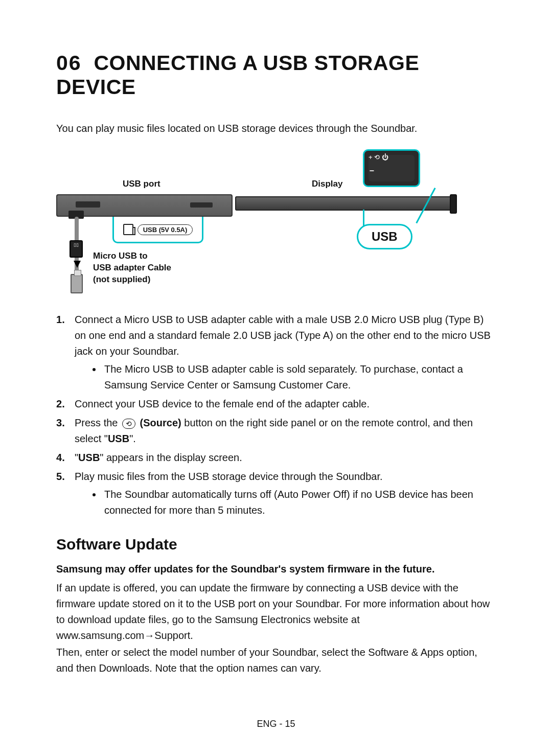 This screenshot has height=756, width=552. I want to click on step-5: Play music files from the USB storage de…, so click(276, 494).